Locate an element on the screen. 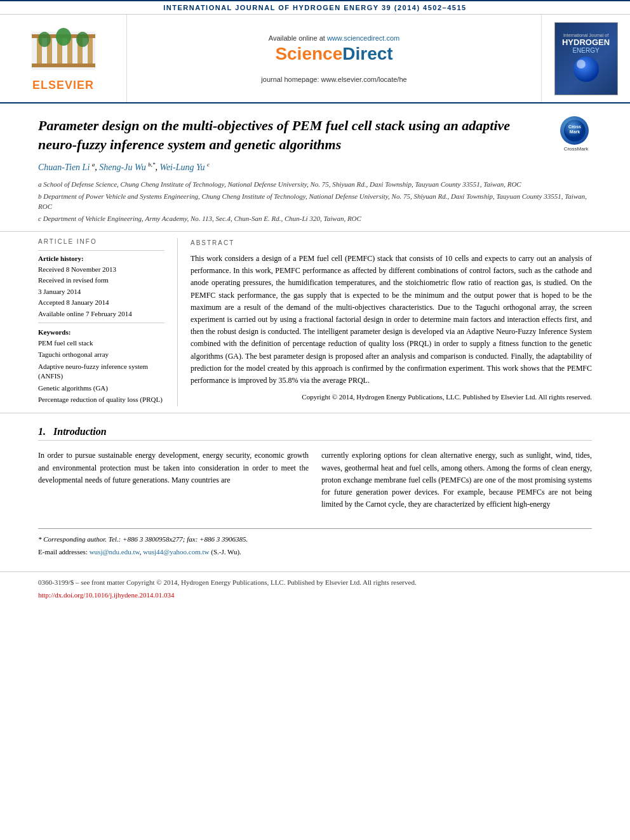  received-revised-date: 3 January 2014 is located at coordinates (102, 292).